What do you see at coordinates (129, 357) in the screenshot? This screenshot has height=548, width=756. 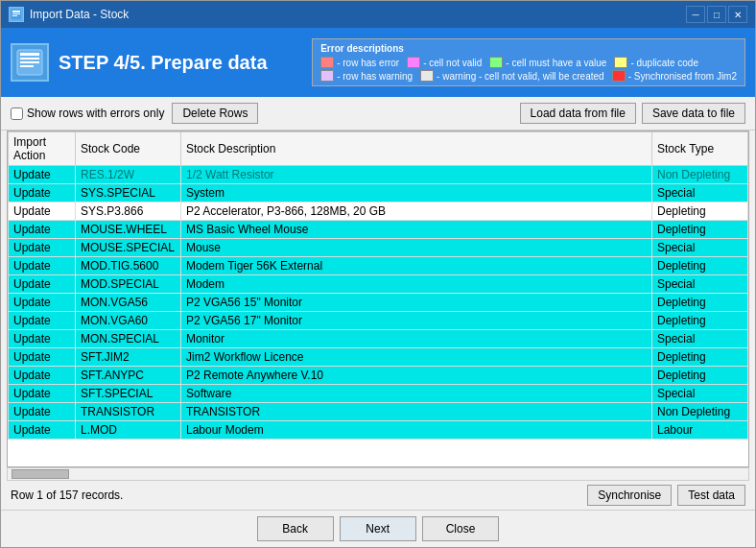 I see `cell-code: SFT.JIM2` at bounding box center [129, 357].